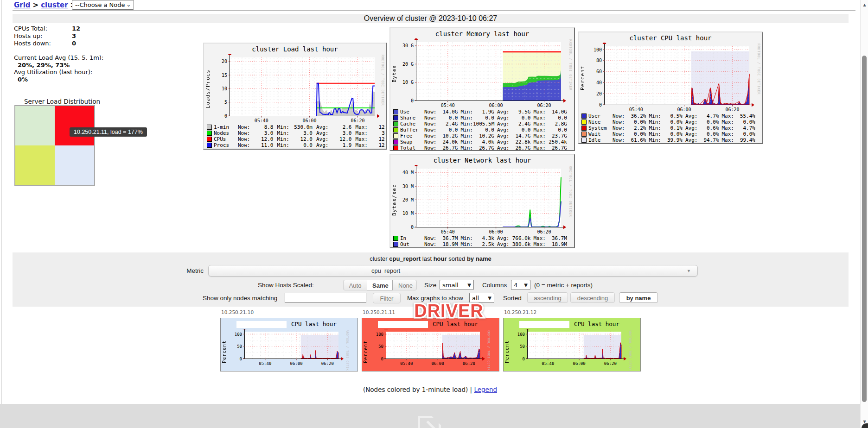 Image resolution: width=868 pixels, height=428 pixels. I want to click on legend-row: ProcsNow:11.0Min:0.0Avg:1.9Max:12.0, so click(296, 145).